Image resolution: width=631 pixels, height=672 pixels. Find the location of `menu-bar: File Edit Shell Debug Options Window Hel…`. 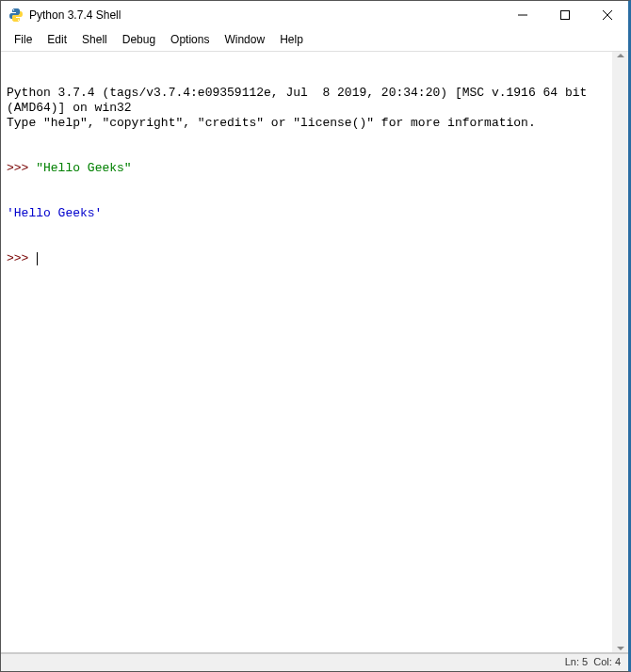

menu-bar: File Edit Shell Debug Options Window Hel… is located at coordinates (315, 40).